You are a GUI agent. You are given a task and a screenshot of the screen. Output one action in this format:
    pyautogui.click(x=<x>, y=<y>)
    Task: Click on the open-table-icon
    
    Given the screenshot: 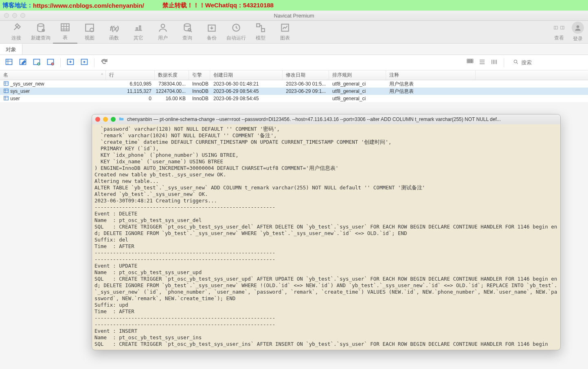 What is the action you would take?
    pyautogui.click(x=9, y=63)
    